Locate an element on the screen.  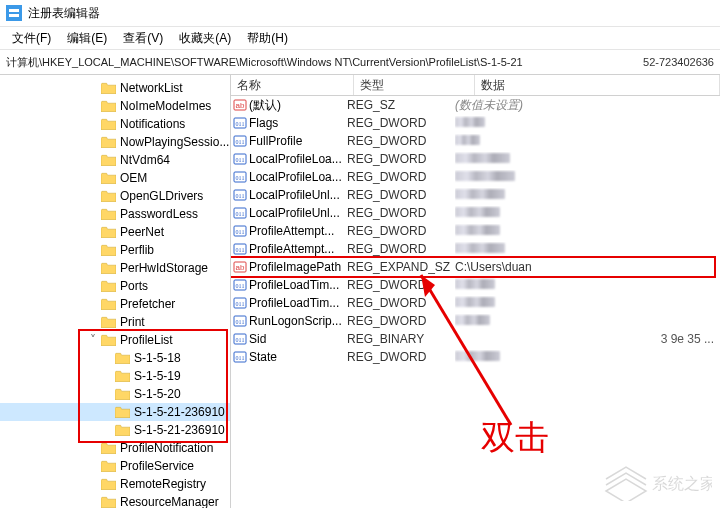
tree-node: Perflib is located at coordinates (115, 250).